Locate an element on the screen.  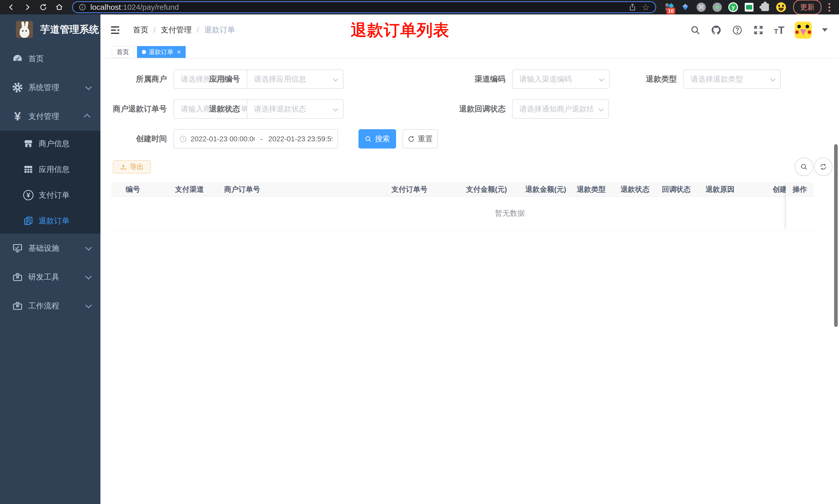
sidebar-item-label: 退款订单 is located at coordinates (54, 221).